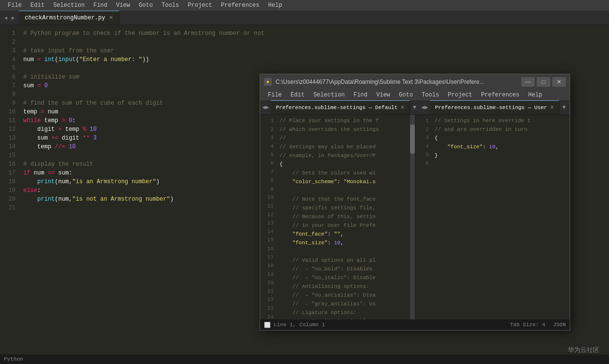 The image size is (609, 364). What do you see at coordinates (538, 325) in the screenshot?
I see `float-status-right: Tab Size: 4 JSON` at bounding box center [538, 325].